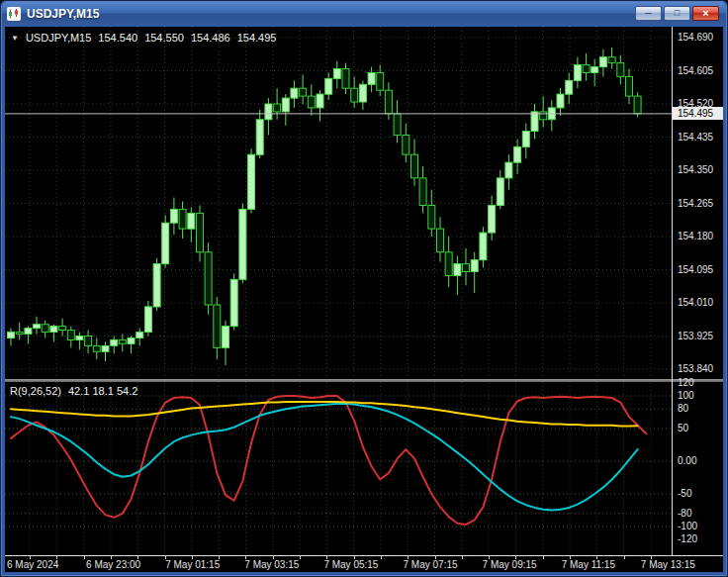 This screenshot has width=728, height=577. I want to click on close-button: ×, so click(706, 14).